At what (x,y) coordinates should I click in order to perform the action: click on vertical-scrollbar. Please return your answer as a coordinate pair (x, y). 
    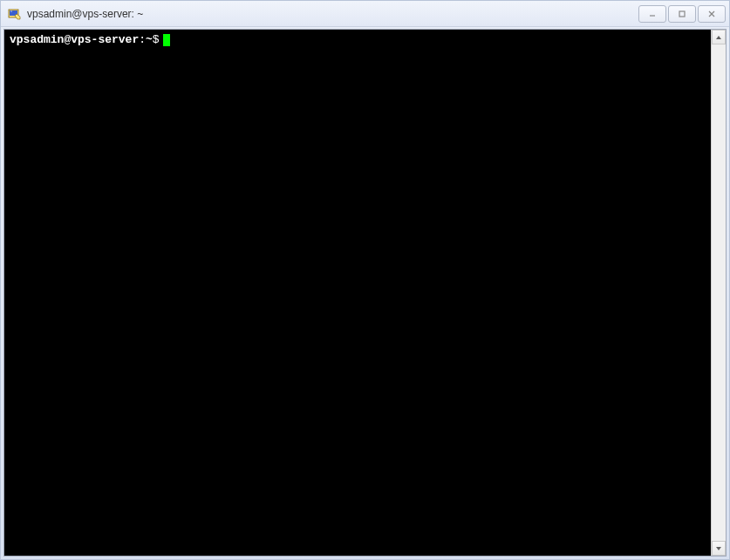
    Looking at the image, I should click on (719, 293).